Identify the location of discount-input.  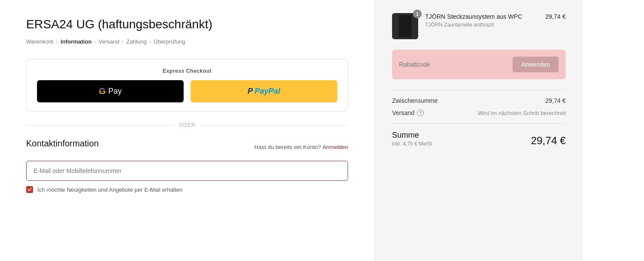
(453, 64).